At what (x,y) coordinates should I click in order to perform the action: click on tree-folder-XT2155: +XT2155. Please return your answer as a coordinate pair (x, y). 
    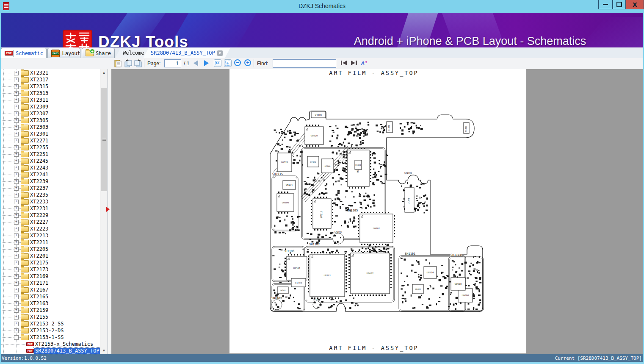
    Looking at the image, I should click on (50, 317).